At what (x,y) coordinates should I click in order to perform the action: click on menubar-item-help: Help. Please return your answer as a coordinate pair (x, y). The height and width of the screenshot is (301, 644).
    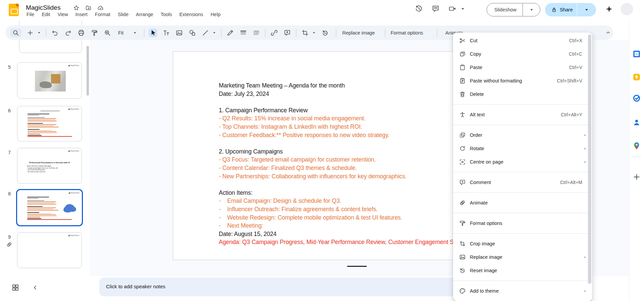
    Looking at the image, I should click on (215, 14).